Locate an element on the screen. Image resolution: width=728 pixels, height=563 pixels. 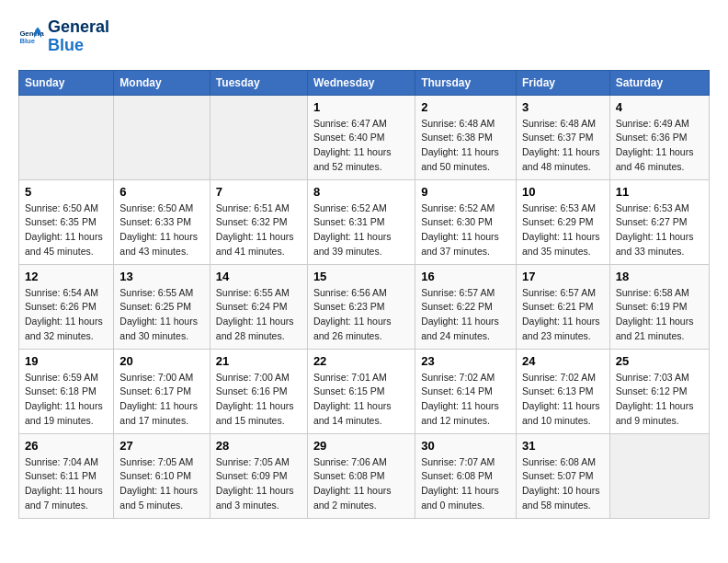
cell-1-4: 9 Sunrise: 6:52 AM Sunset: 6:30 PM Dayli… is located at coordinates (466, 222).